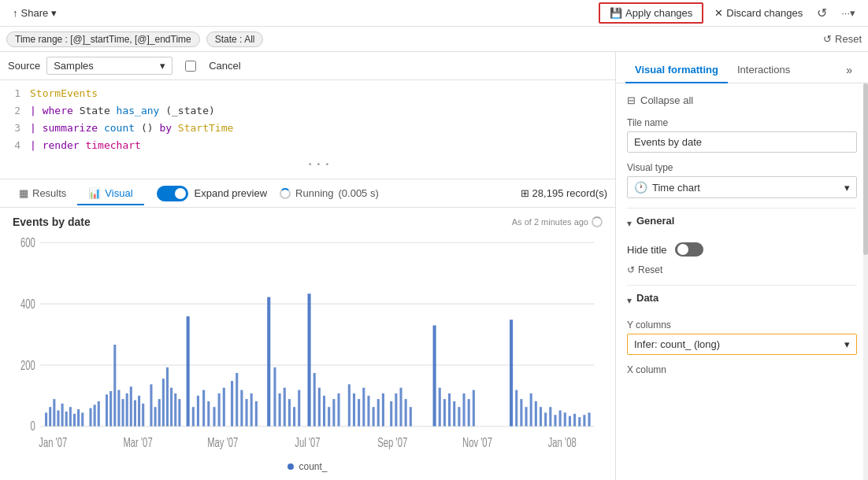  Describe the element at coordinates (597, 222) in the screenshot. I see `refresh-indicator-icon` at that location.